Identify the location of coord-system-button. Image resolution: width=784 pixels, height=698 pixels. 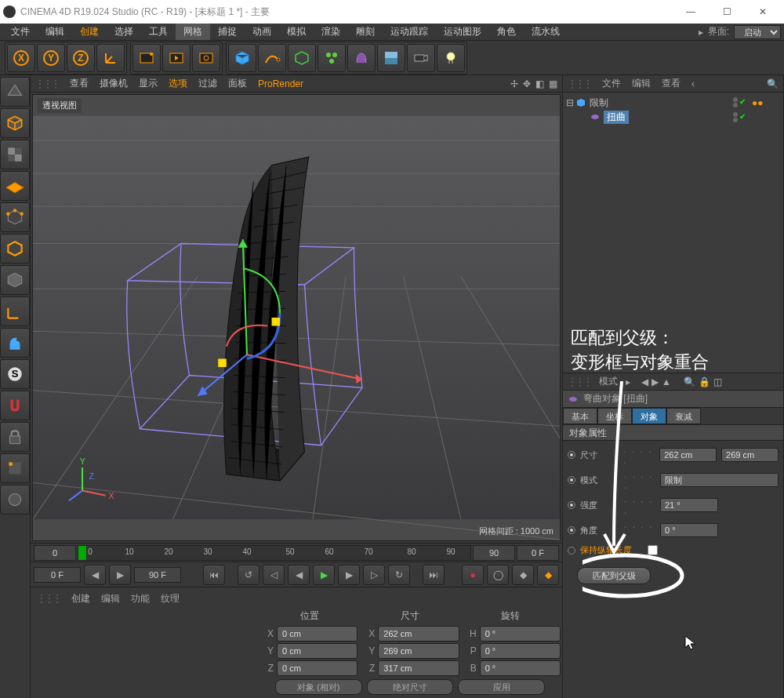
(111, 58).